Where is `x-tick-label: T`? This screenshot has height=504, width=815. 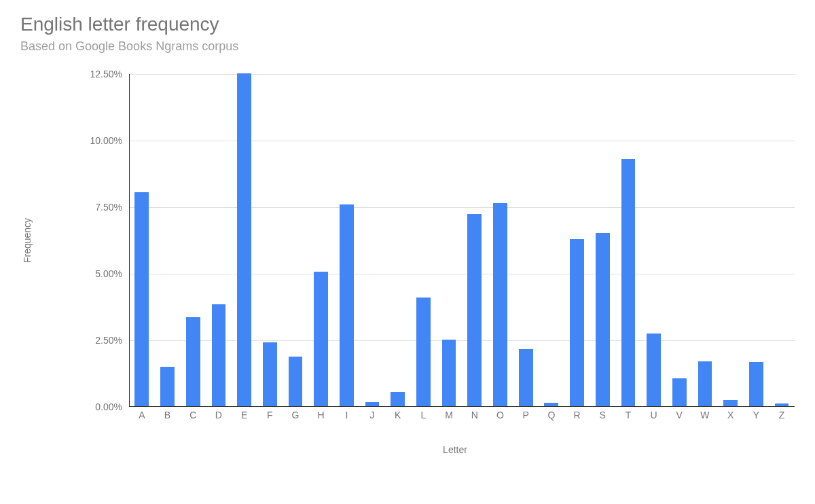
x-tick-label: T is located at coordinates (628, 415).